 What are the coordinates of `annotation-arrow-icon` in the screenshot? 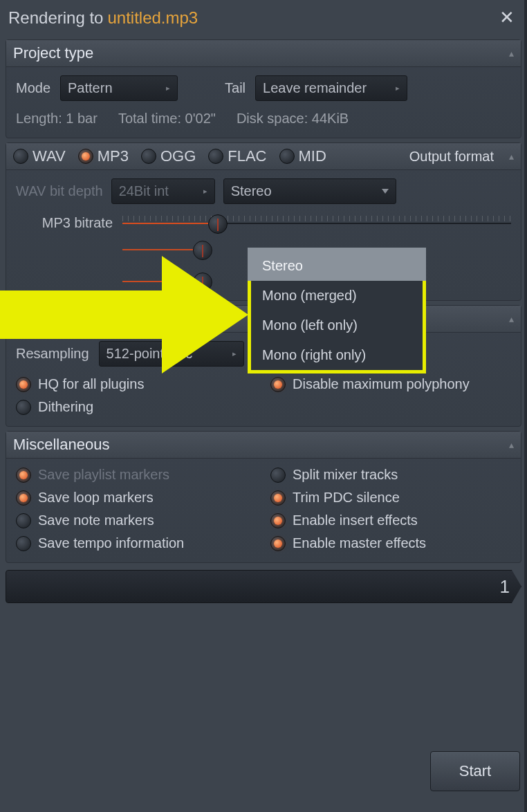 It's located at (126, 315).